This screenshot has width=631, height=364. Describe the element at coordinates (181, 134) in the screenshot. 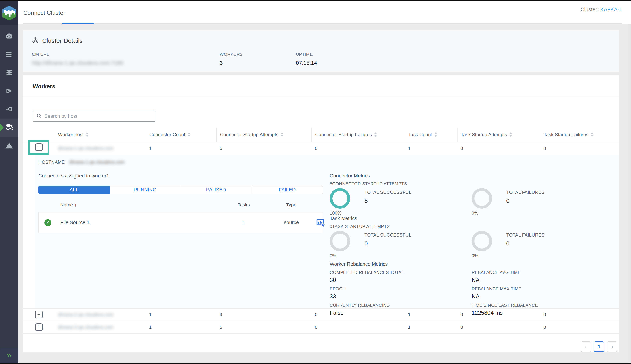

I see `col-connector-count: Connector Count` at that location.